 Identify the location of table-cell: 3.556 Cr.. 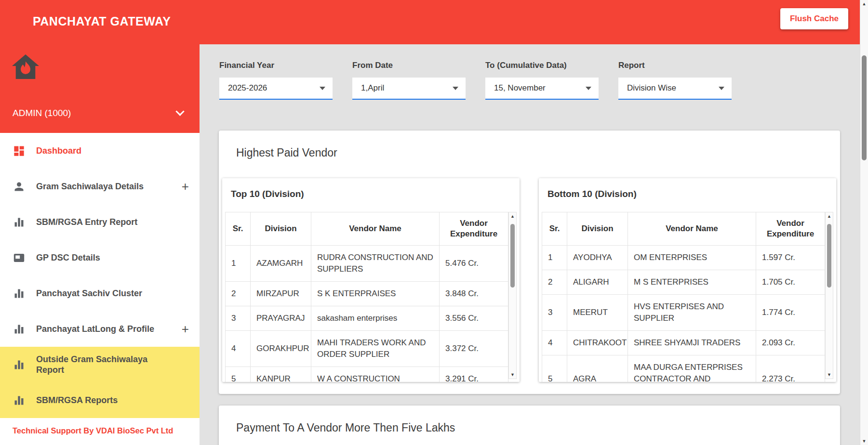
(474, 319).